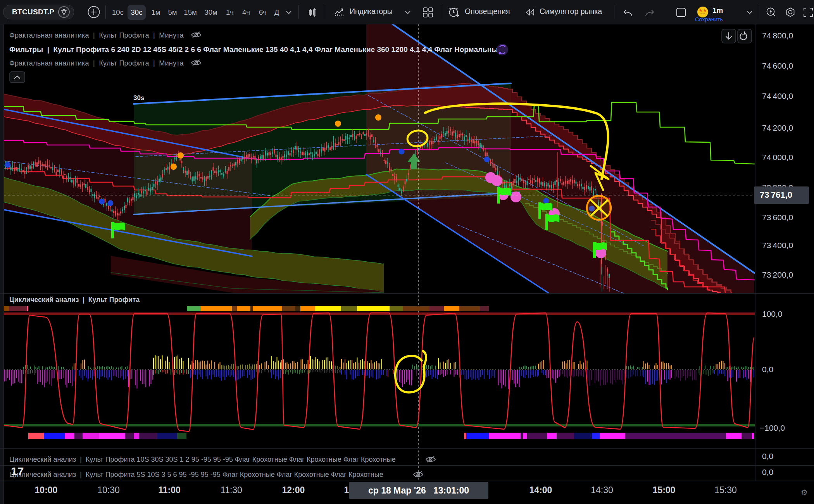 The height and width of the screenshot is (504, 814). What do you see at coordinates (541, 490) in the screenshot?
I see `svg-text: 14:00` at bounding box center [541, 490].